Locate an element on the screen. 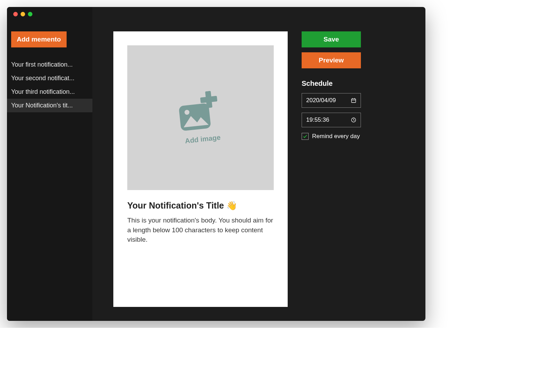 Image resolution: width=537 pixels, height=392 pixels. titlebar is located at coordinates (216, 14).